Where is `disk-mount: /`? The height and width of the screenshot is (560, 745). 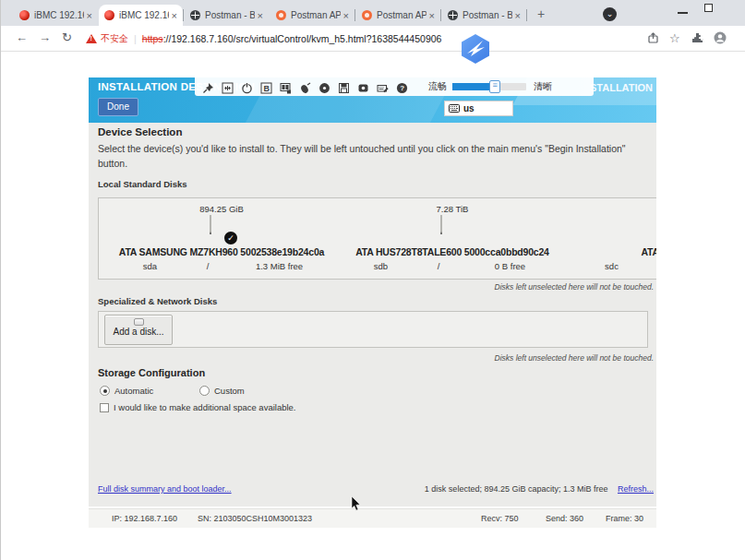
disk-mount: / is located at coordinates (208, 266).